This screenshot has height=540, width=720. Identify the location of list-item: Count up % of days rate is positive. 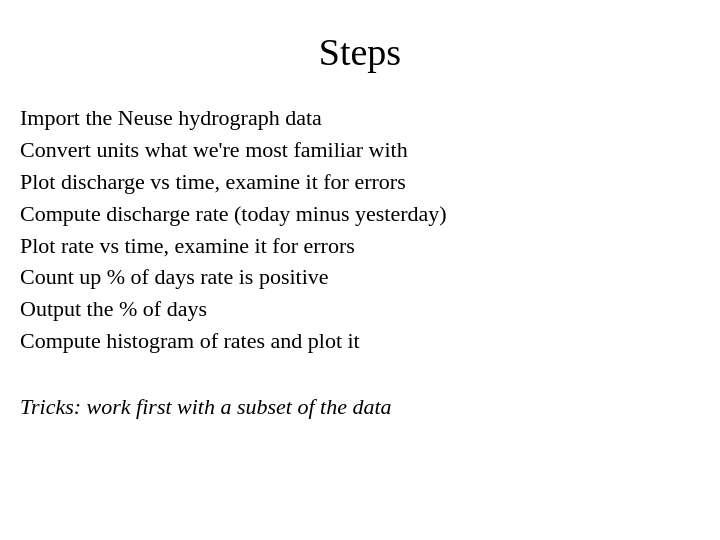
(234, 277).